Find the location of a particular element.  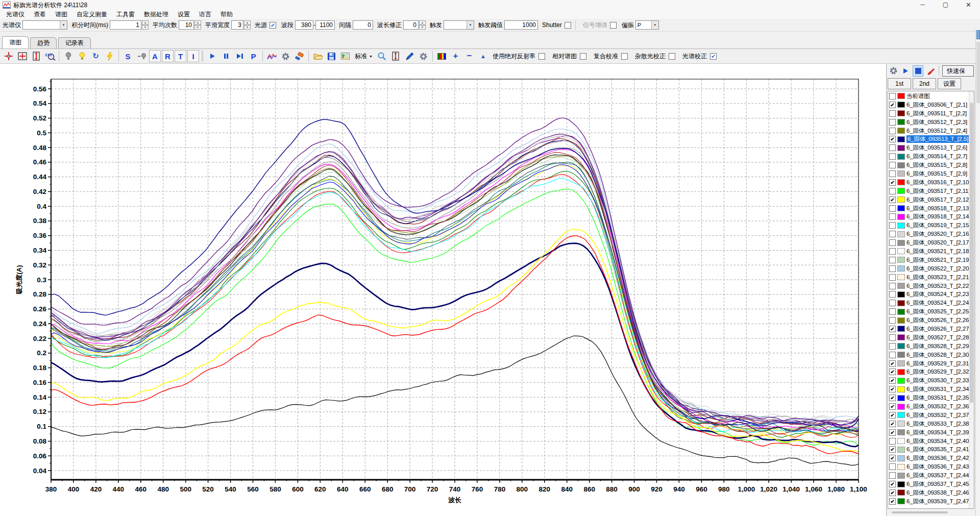

杂散光校正-checkbox is located at coordinates (672, 56).